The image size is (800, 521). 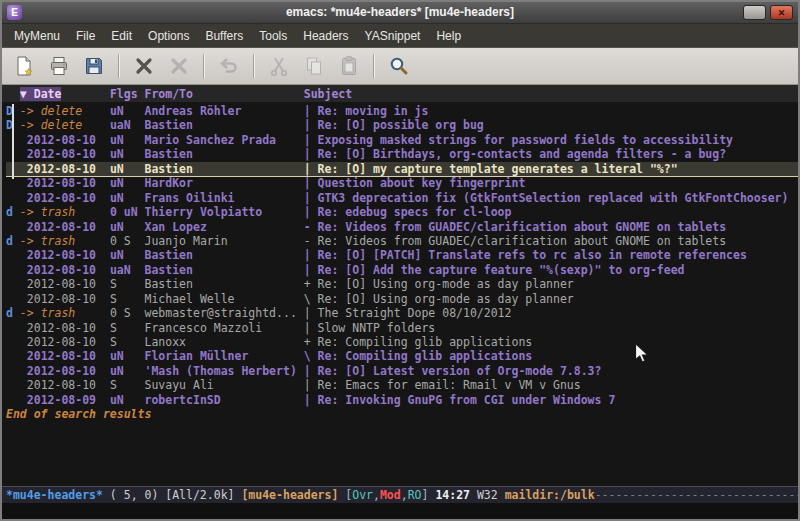 What do you see at coordinates (408, 212) in the screenshot?
I see `subject-cell: | Re: edebug specs for cl-loop` at bounding box center [408, 212].